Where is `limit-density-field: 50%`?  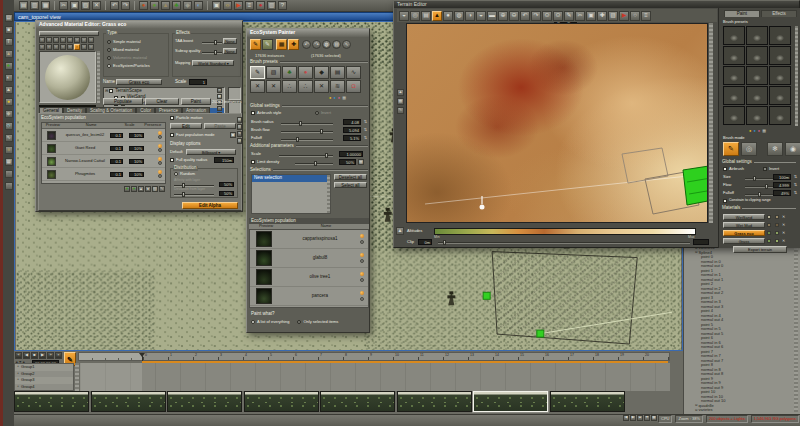 limit-density-field: 50% is located at coordinates (348, 162).